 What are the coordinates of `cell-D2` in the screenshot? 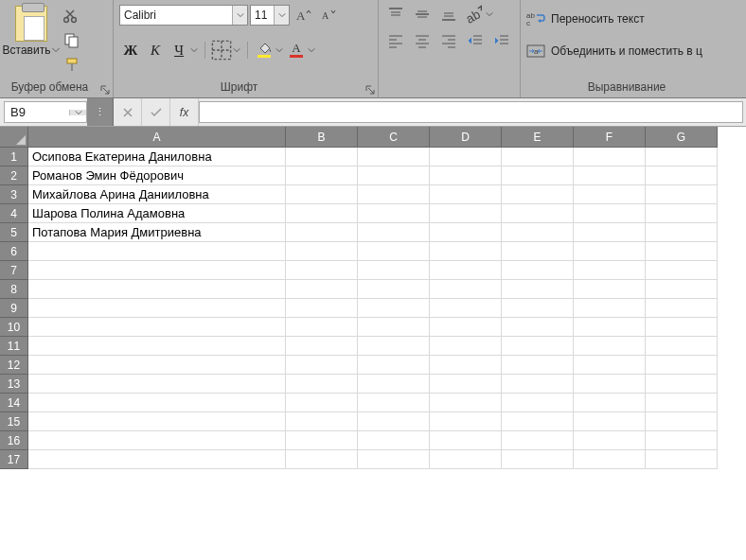 It's located at (466, 176).